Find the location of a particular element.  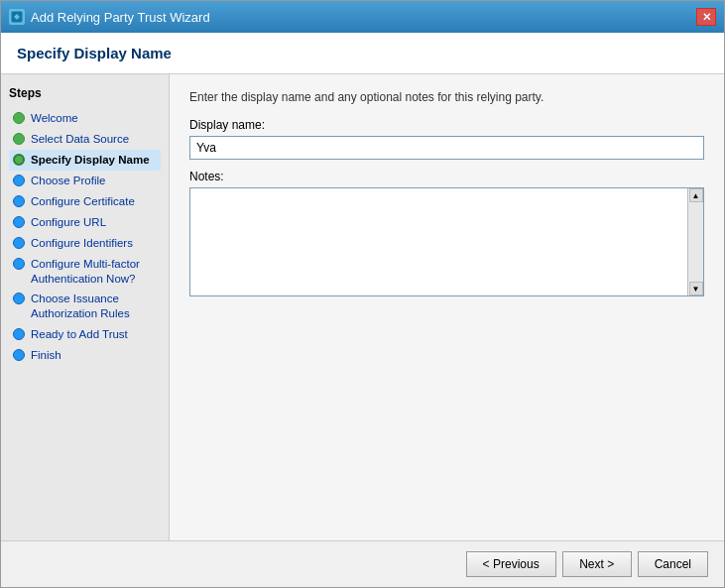

step-item-finish: Finish is located at coordinates (85, 355).